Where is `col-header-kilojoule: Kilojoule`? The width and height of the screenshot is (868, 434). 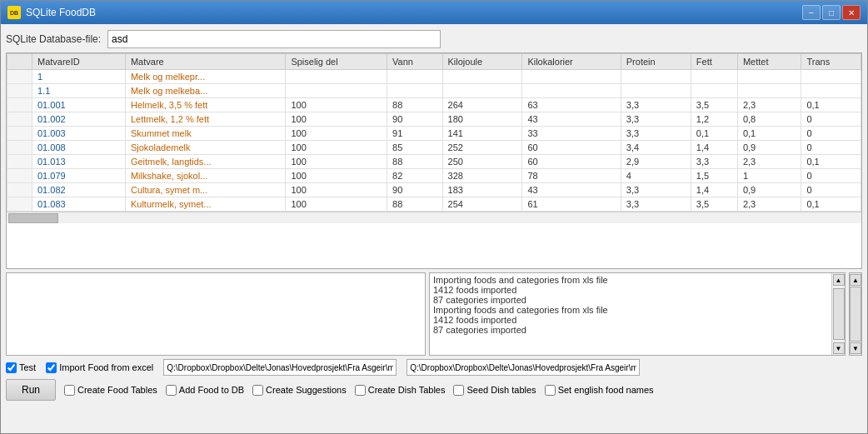
col-header-kilojoule: Kilojoule is located at coordinates (482, 62).